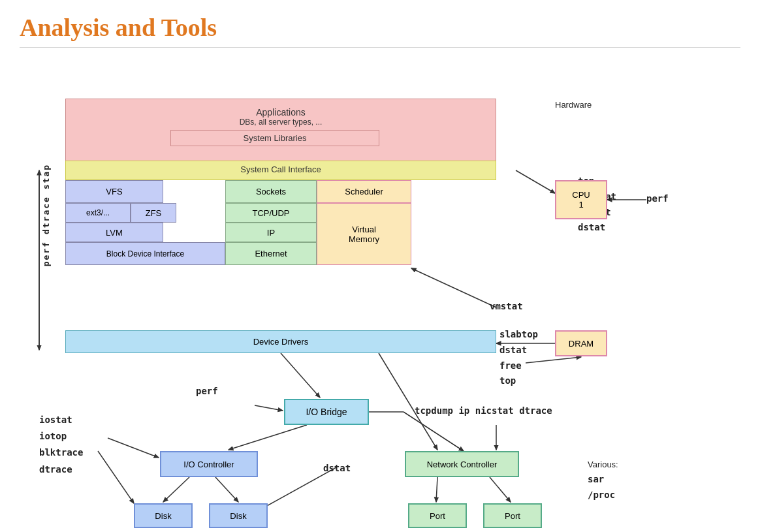 The height and width of the screenshot is (532, 760). I want to click on title-divider, so click(380, 47).